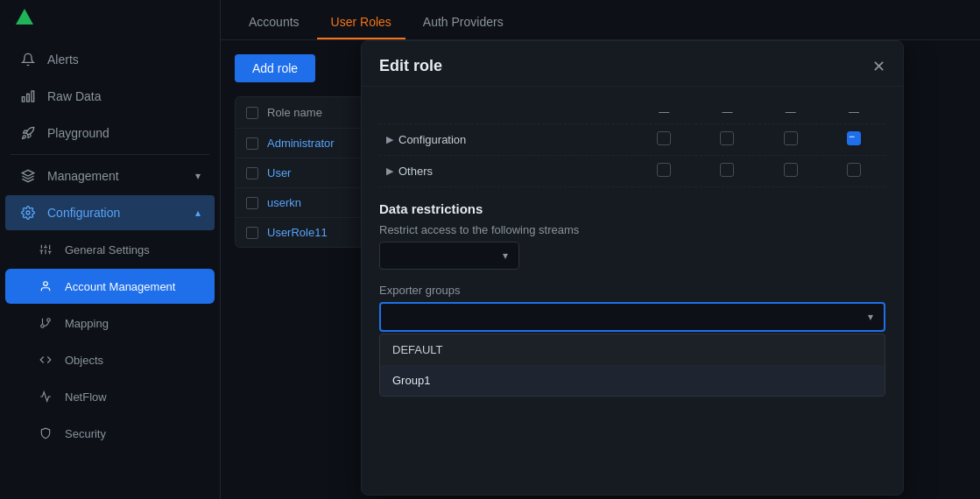  Describe the element at coordinates (632, 140) in the screenshot. I see `perm-row-configuration: ▶ Configuration` at that location.